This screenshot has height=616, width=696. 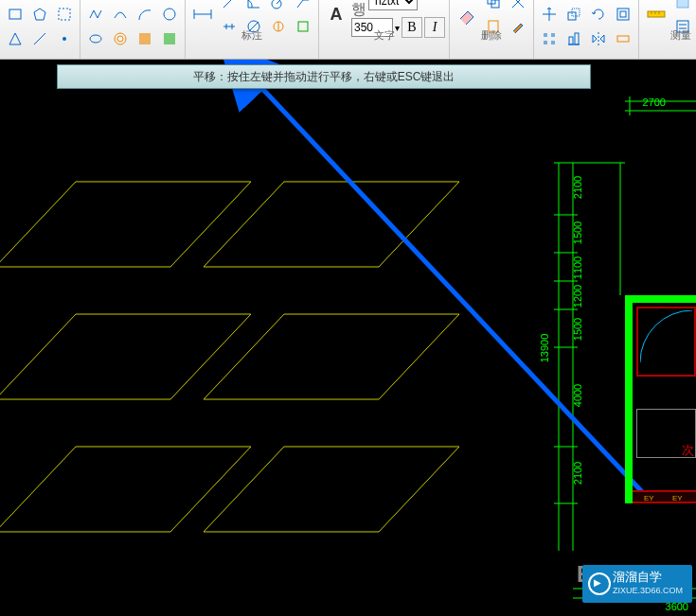 What do you see at coordinates (654, 102) in the screenshot?
I see `dim-top: 2700` at bounding box center [654, 102].